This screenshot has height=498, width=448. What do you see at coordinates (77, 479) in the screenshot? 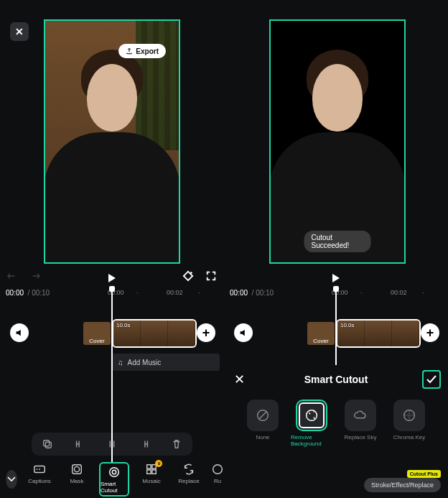
I see `tool-mask: Mask` at bounding box center [77, 479].